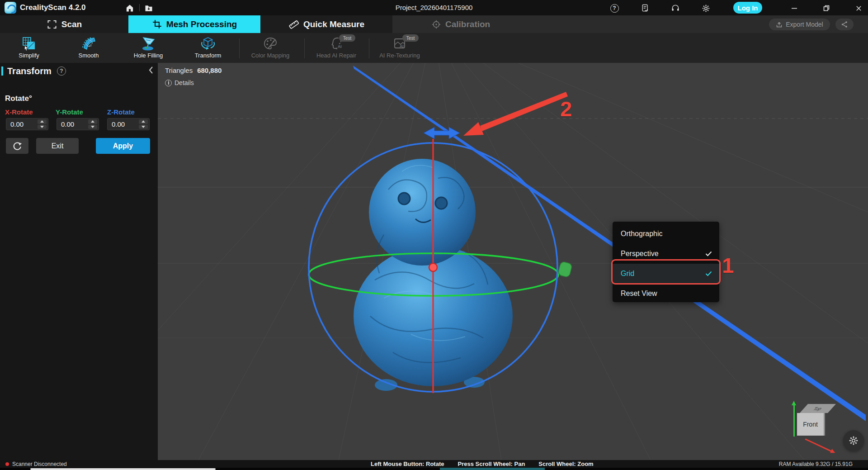 The height and width of the screenshot is (470, 868). What do you see at coordinates (666, 234) in the screenshot?
I see `menu-item-orthographic: Orthographic` at bounding box center [666, 234].